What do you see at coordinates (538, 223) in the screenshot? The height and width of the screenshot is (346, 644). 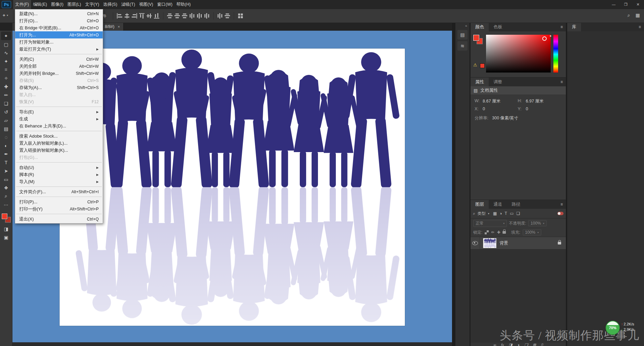 I see `opacity-select: 100% ▾` at bounding box center [538, 223].